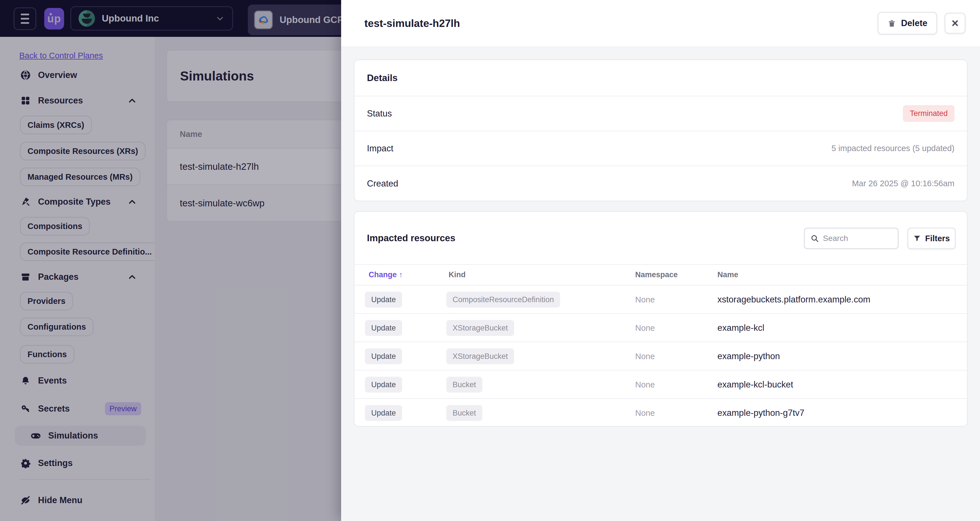 This screenshot has width=980, height=521. I want to click on impacted-row: Update Bucket None example-python-g7tv7, so click(661, 413).